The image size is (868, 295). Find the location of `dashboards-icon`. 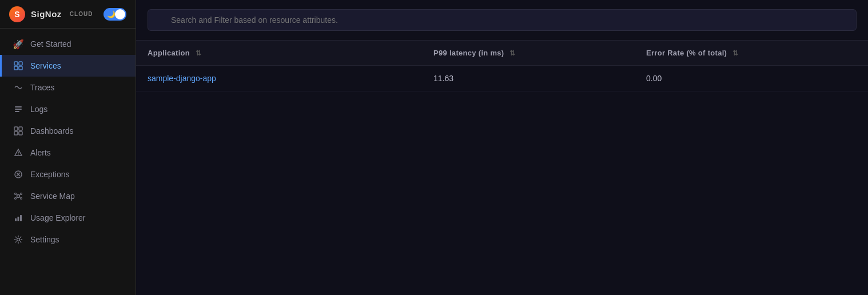

dashboards-icon is located at coordinates (18, 131).